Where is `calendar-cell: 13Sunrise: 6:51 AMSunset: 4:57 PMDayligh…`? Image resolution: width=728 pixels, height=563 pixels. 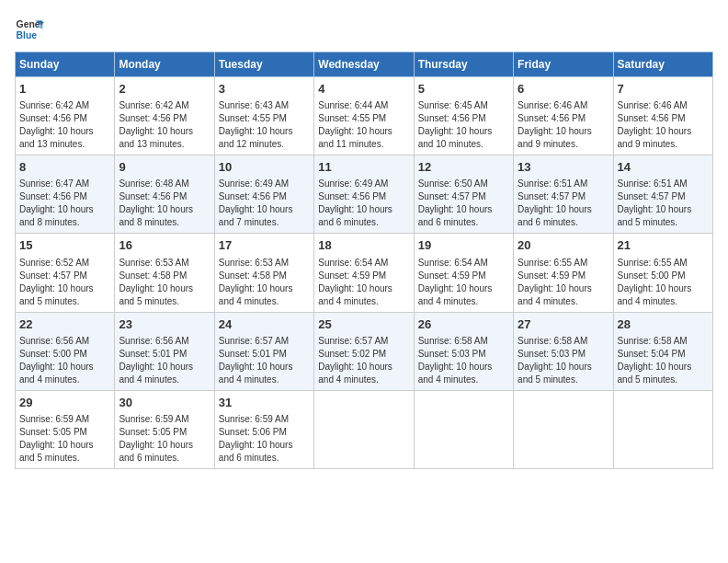 calendar-cell: 13Sunrise: 6:51 AMSunset: 4:57 PMDayligh… is located at coordinates (563, 195).